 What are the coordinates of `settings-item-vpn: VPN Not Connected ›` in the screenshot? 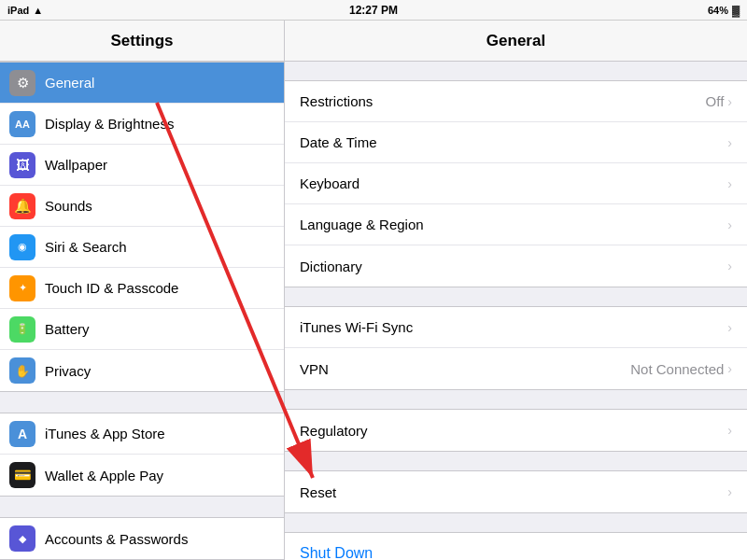 It's located at (515, 369).